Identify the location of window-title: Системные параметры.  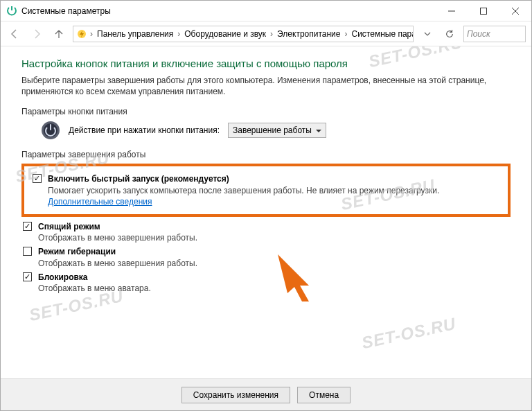
(66, 11).